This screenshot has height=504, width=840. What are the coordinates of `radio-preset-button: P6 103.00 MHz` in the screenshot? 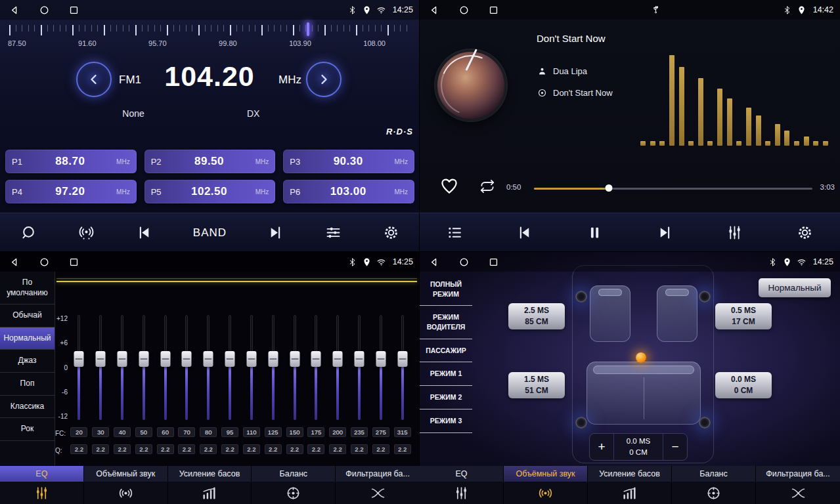 It's located at (349, 192).